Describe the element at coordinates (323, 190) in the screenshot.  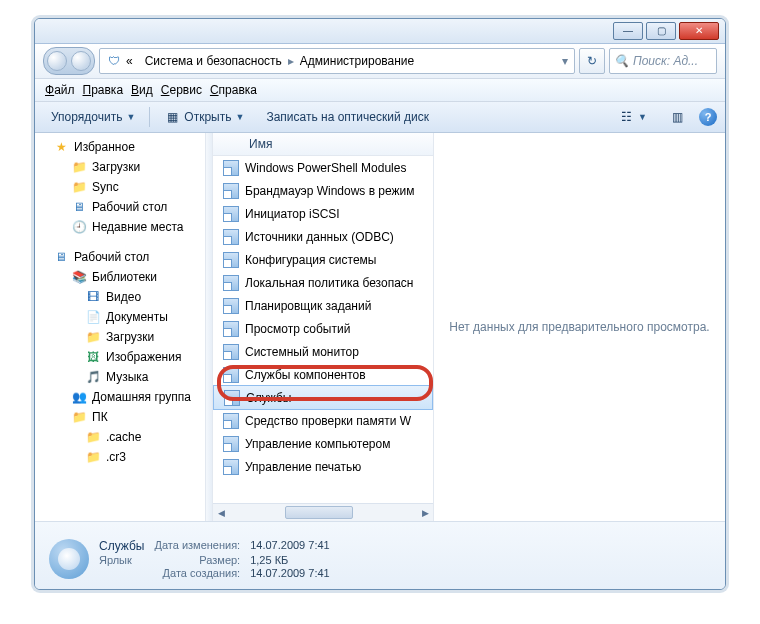
I see `list-item: Брандмауэр Windows в режим` at that location.